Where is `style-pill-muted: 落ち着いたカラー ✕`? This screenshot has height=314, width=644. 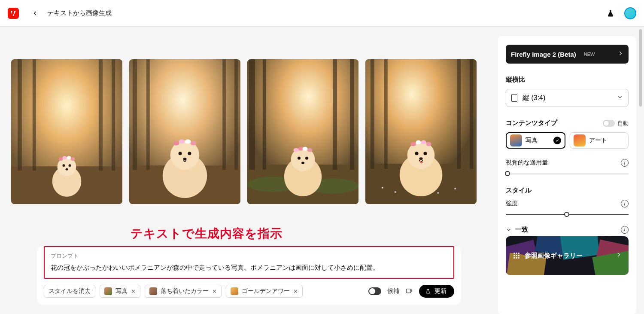
style-pill-muted: 落ち着いたカラー ✕ is located at coordinates (183, 291).